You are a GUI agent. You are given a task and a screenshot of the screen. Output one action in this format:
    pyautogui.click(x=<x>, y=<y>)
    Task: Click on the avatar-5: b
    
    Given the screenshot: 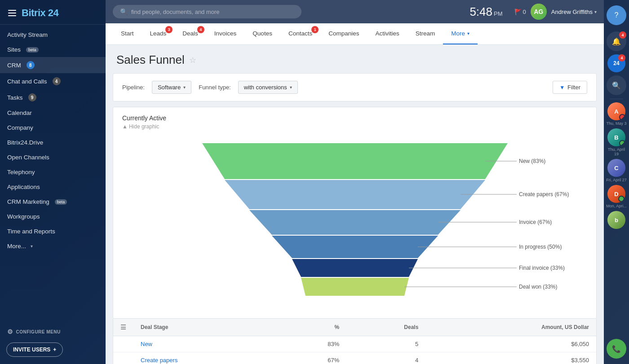 What is the action you would take?
    pyautogui.click(x=616, y=220)
    